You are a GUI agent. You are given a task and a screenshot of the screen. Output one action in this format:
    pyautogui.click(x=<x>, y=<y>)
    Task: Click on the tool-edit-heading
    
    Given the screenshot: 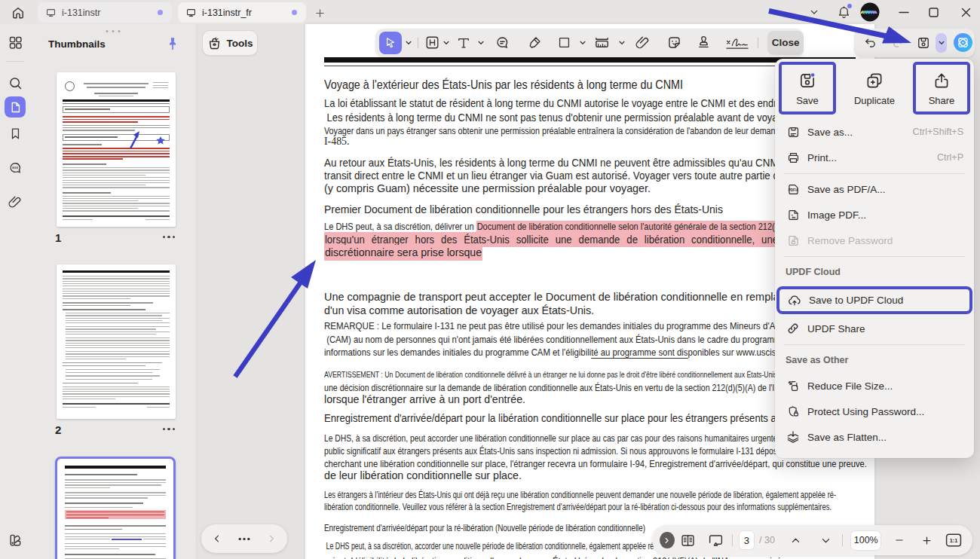 What is the action you would take?
    pyautogui.click(x=433, y=42)
    